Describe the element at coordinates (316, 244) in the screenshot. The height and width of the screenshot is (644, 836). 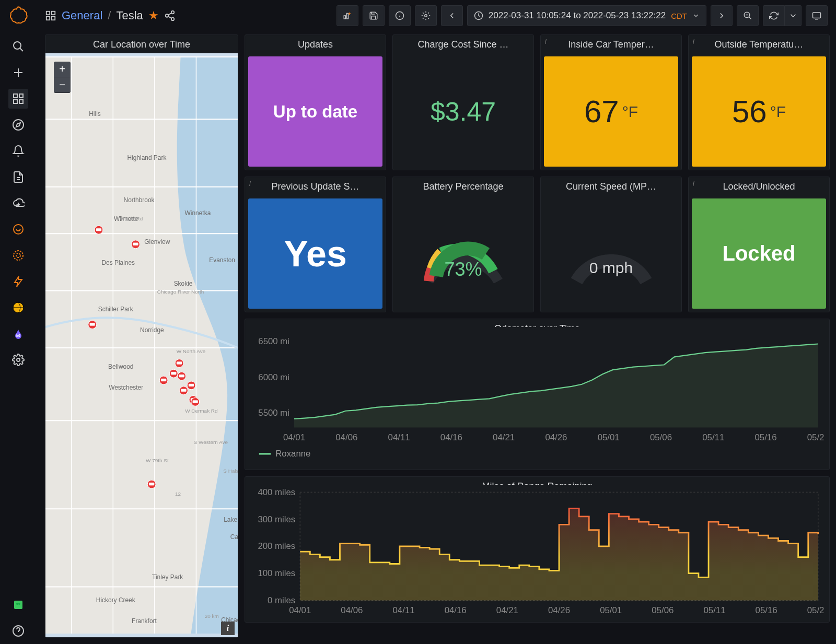
I see `prev-update-panel: i Previous Update S… Yes` at that location.